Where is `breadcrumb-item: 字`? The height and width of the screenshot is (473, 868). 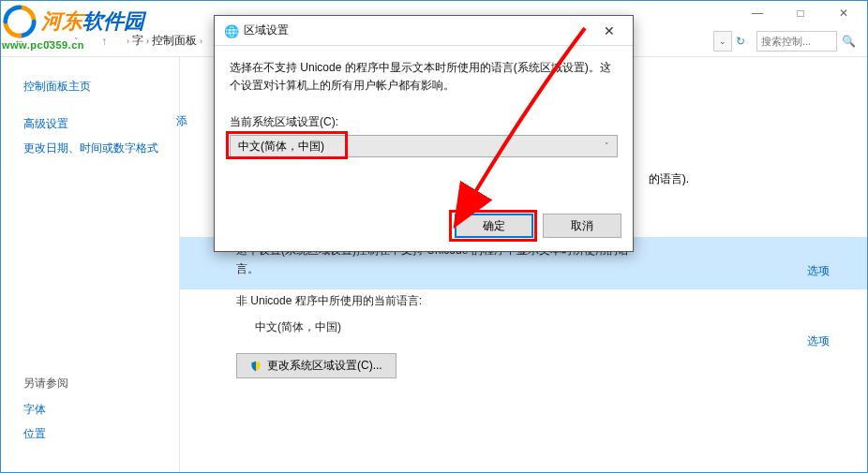
breadcrumb-item: 字 is located at coordinates (138, 41).